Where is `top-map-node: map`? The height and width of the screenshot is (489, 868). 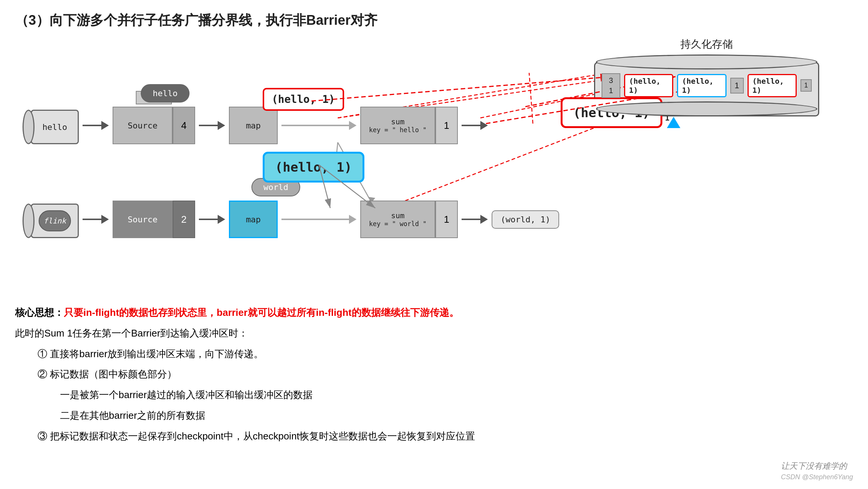
top-map-node: map is located at coordinates (253, 125).